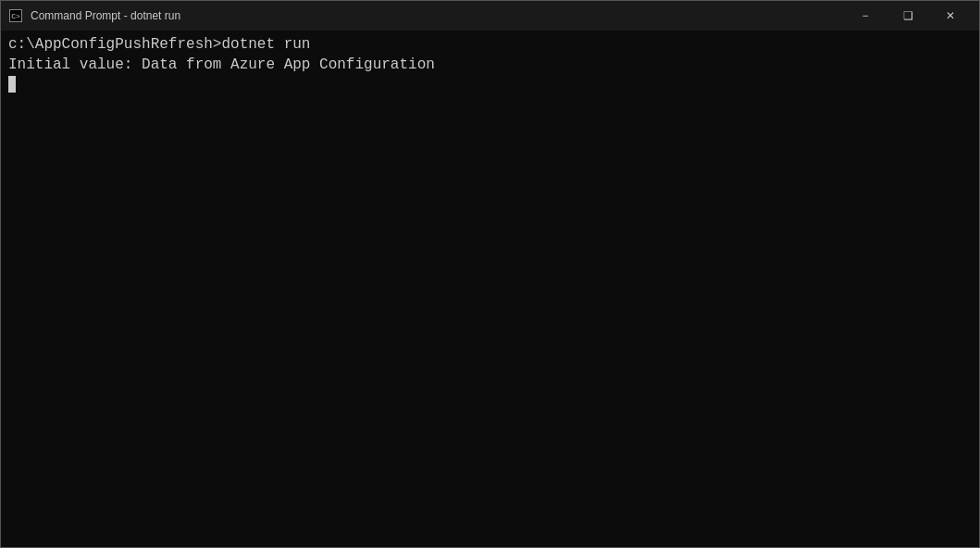 This screenshot has width=980, height=548. What do you see at coordinates (16, 16) in the screenshot?
I see `cmd-icon: C>` at bounding box center [16, 16].